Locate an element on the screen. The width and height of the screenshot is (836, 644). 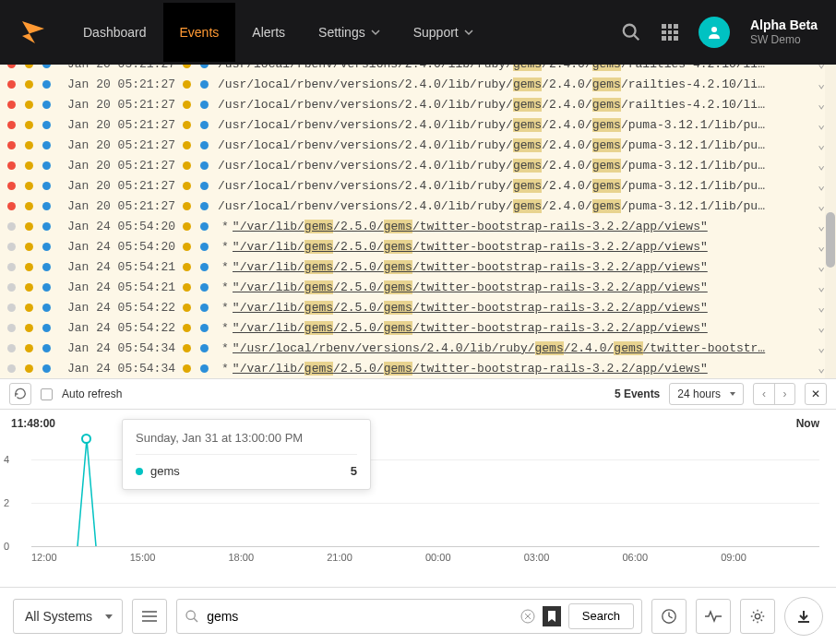
user-avatar is located at coordinates (714, 32).